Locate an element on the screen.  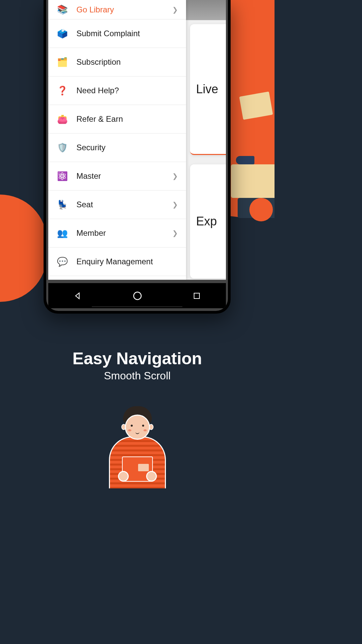
nav-recent-button is located at coordinates (197, 296).